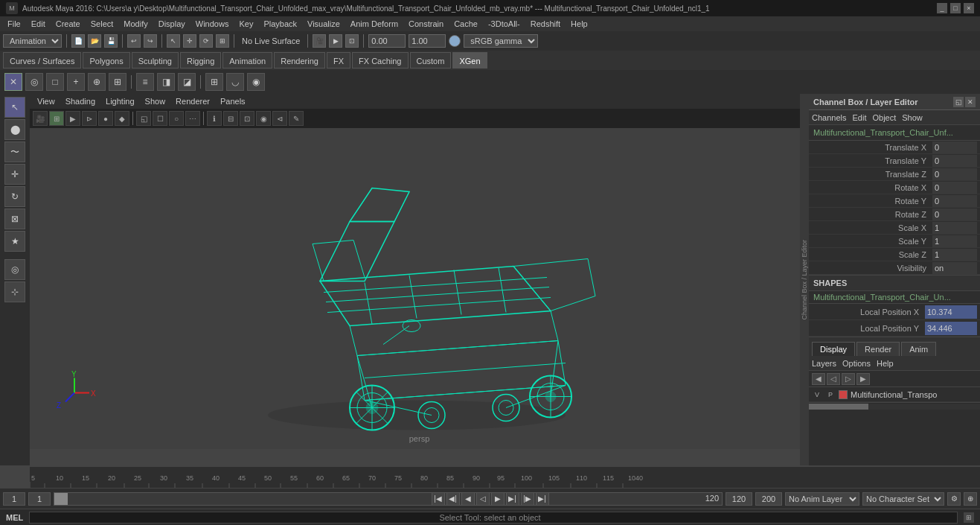 Image resolution: width=980 pixels, height=525 pixels. I want to click on channel-scale-x: Scale X 1, so click(894, 228).